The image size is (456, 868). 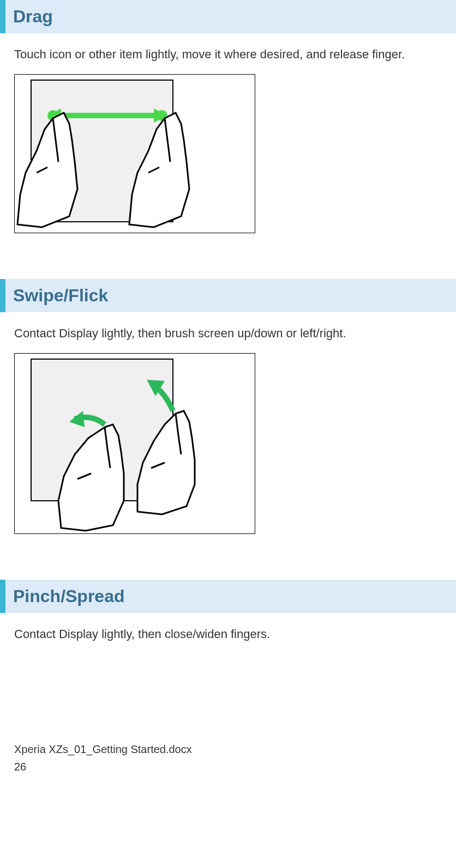 What do you see at coordinates (231, 16) in the screenshot?
I see `section-title: Drag` at bounding box center [231, 16].